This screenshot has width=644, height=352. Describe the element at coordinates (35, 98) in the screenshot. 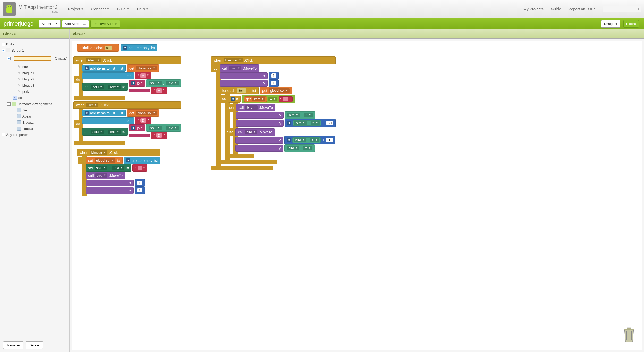

I see `tree-label-solu: Asolu` at that location.